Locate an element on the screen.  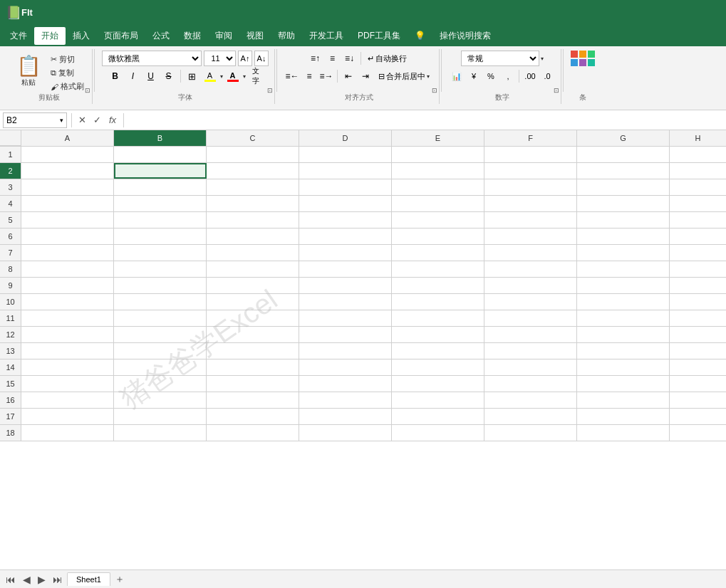
number-format-selector: 常规 is located at coordinates (500, 58).